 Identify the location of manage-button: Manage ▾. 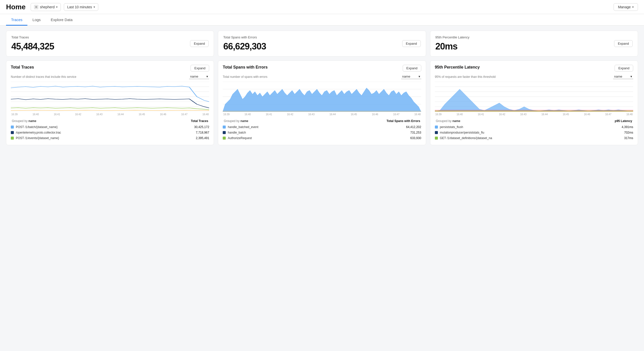
(626, 7).